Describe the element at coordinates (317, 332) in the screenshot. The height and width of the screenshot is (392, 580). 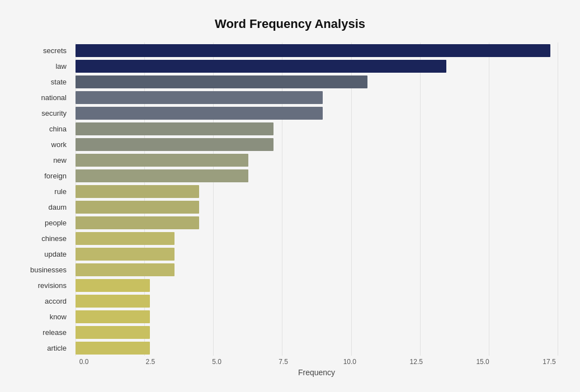
I see `bar-row-release` at that location.